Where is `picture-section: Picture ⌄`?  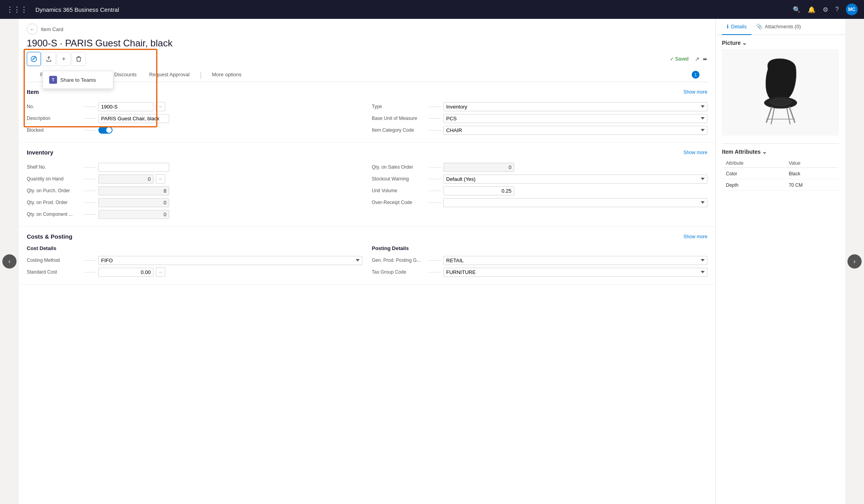
picture-section: Picture ⌄ is located at coordinates (781, 89).